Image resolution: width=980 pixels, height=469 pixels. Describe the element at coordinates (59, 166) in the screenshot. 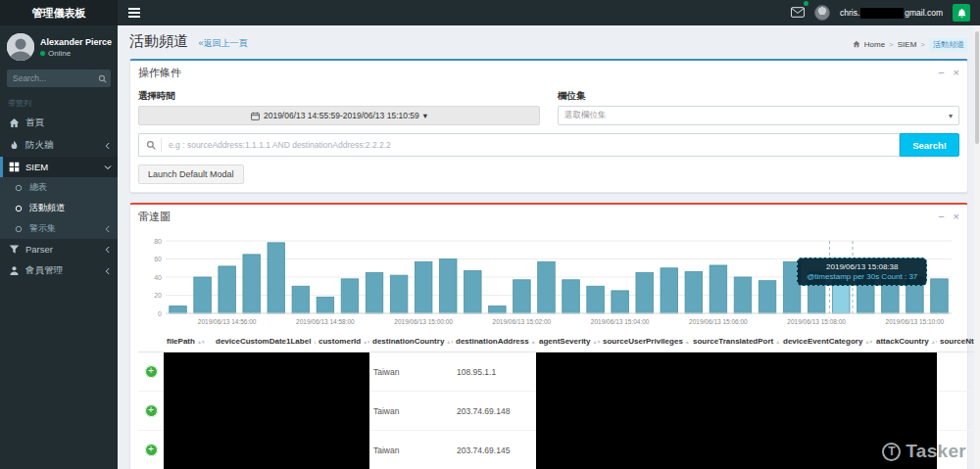

I see `sidebar-item-siem: SIEM` at that location.